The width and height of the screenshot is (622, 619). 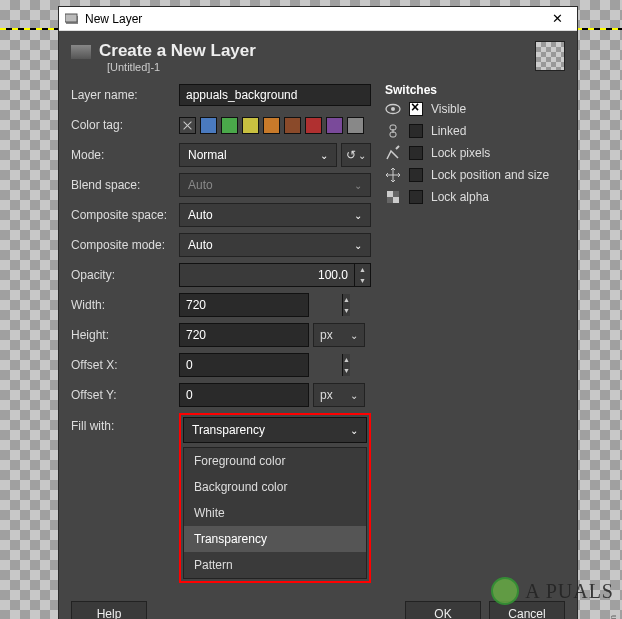 What do you see at coordinates (275, 487) in the screenshot?
I see `fill-option-background-color: Background color` at bounding box center [275, 487].